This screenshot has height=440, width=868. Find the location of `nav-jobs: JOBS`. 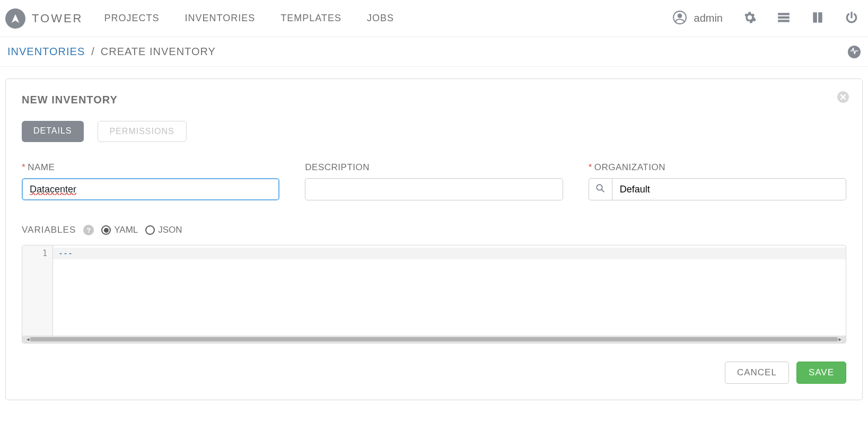

nav-jobs: JOBS is located at coordinates (381, 18).